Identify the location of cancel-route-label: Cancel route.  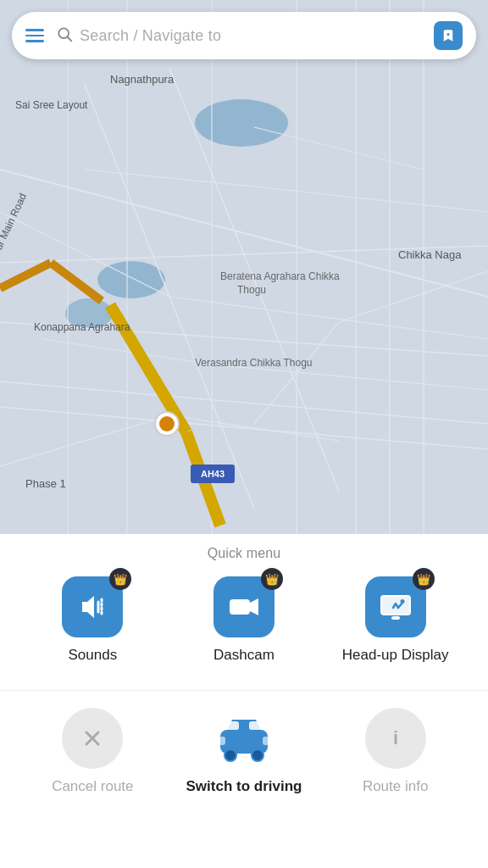
(92, 787).